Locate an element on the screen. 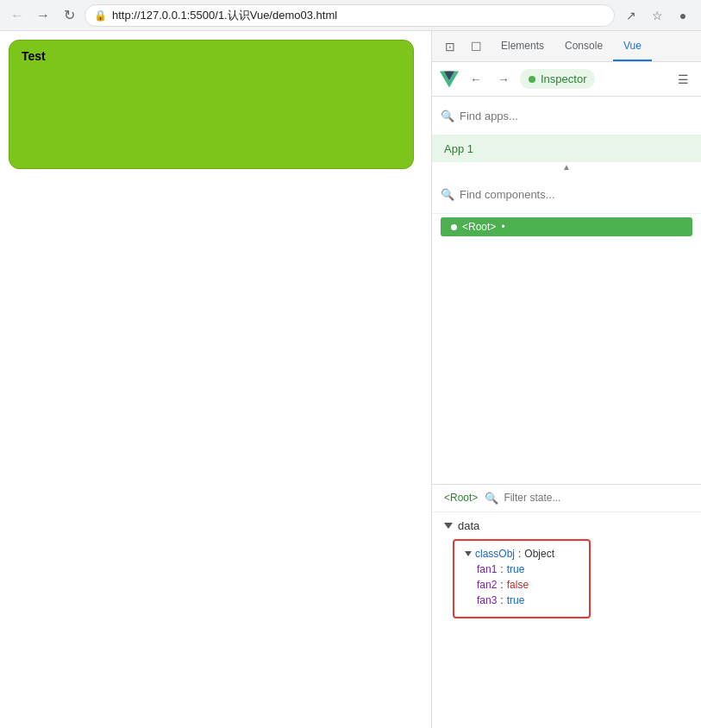 The width and height of the screenshot is (701, 728). filter-state-icon: 🔍 is located at coordinates (491, 499).